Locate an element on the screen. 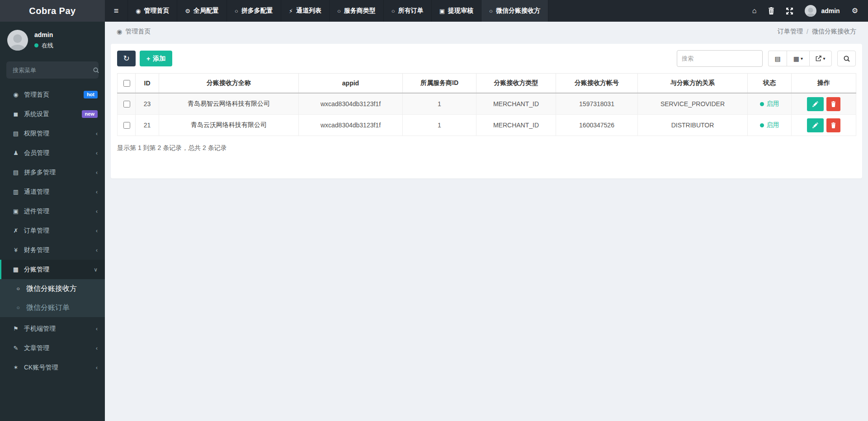  breadcrumb-right: 订单管理 / 微信分账接收方 is located at coordinates (817, 32).